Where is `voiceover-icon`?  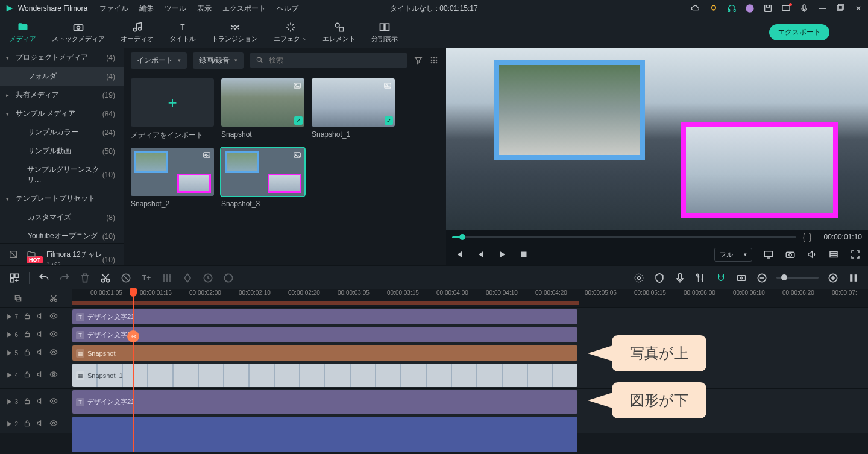
voiceover-icon is located at coordinates (680, 278).